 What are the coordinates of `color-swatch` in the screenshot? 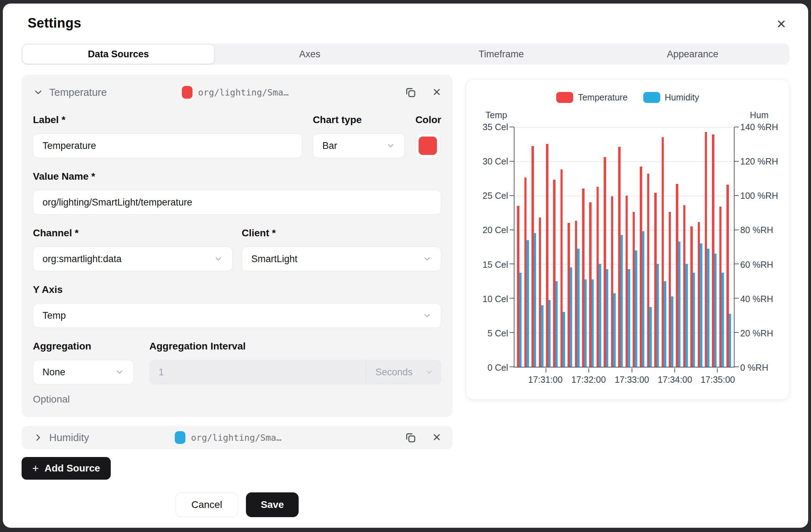 It's located at (428, 146).